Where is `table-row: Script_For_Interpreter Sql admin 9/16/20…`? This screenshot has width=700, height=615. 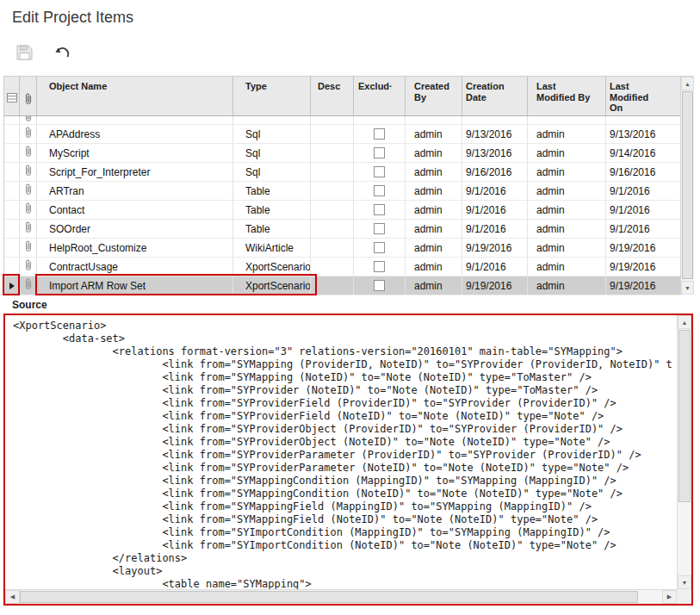 table-row: Script_For_Interpreter Sql admin 9/16/20… is located at coordinates (343, 172).